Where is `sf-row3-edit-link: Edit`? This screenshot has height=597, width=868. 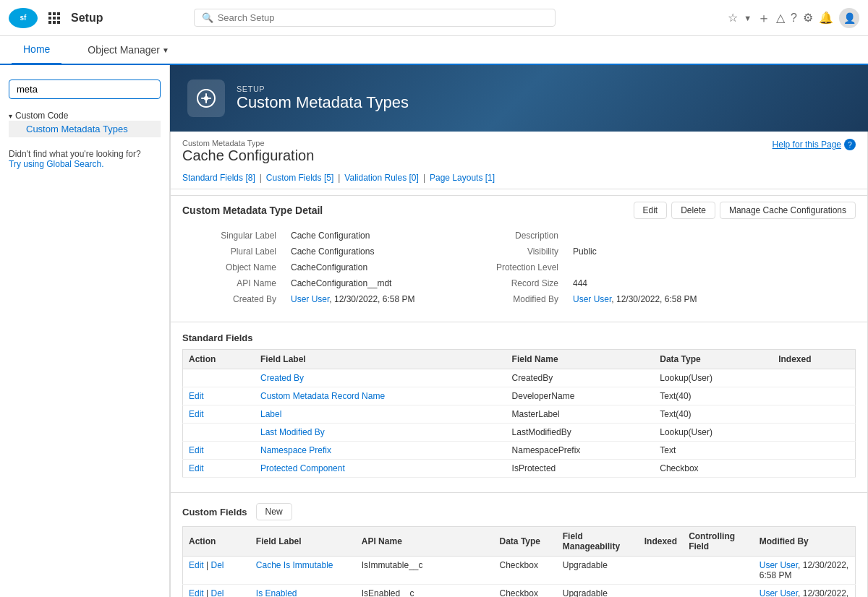 sf-row3-edit-link: Edit is located at coordinates (197, 414).